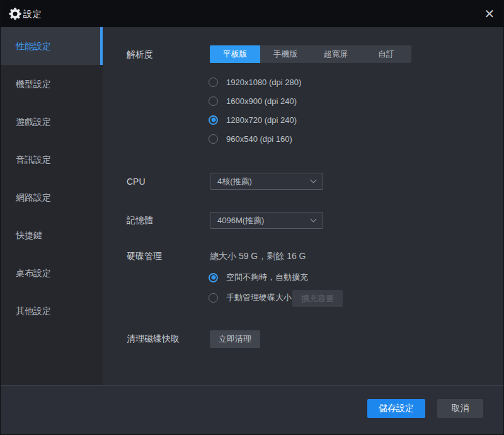  I want to click on disk-label: 硬碟管理, so click(144, 256).